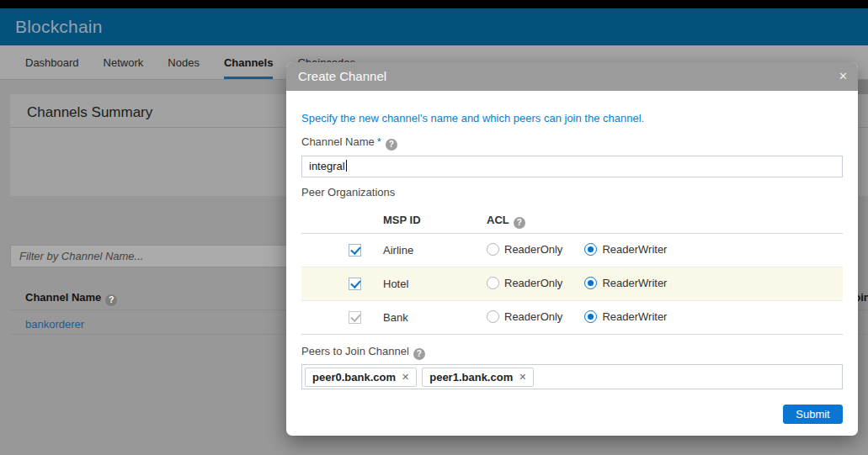  I want to click on required-asterisk: *, so click(379, 141).